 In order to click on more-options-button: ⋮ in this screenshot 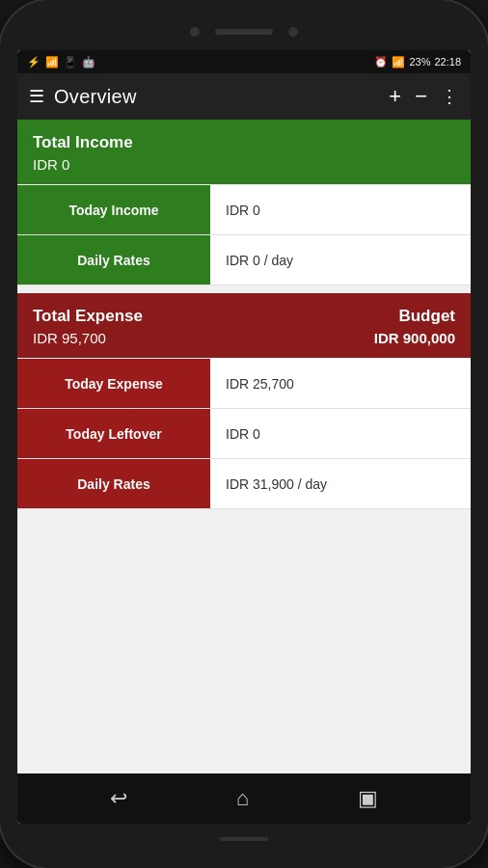, I will do `click(449, 96)`.